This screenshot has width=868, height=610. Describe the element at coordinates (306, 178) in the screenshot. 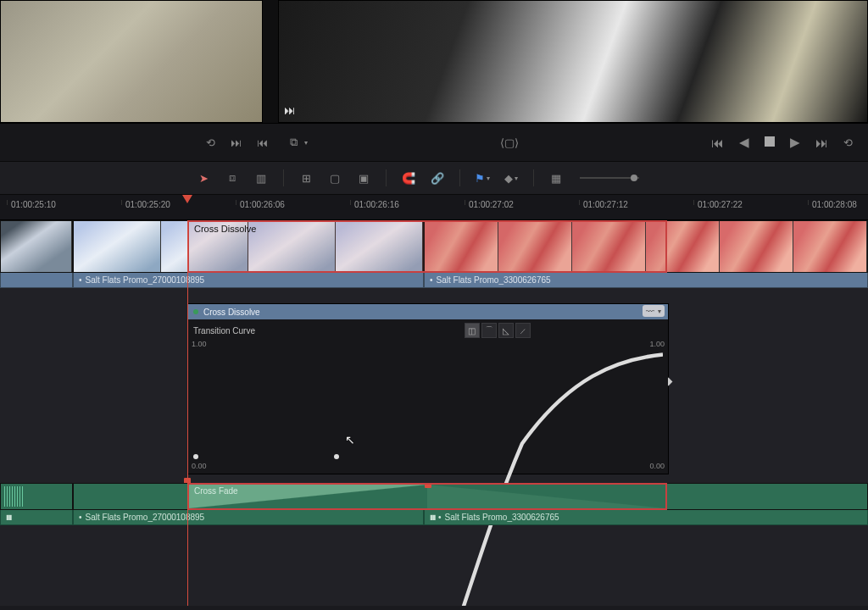

I see `insert-icon: ⊞` at that location.